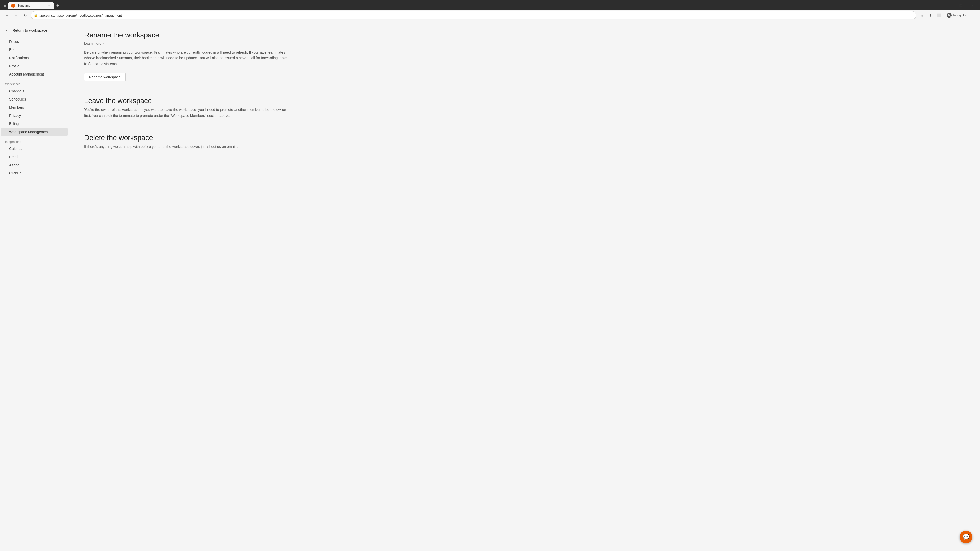 This screenshot has height=551, width=980. I want to click on tab-title: Sunsama, so click(31, 5).